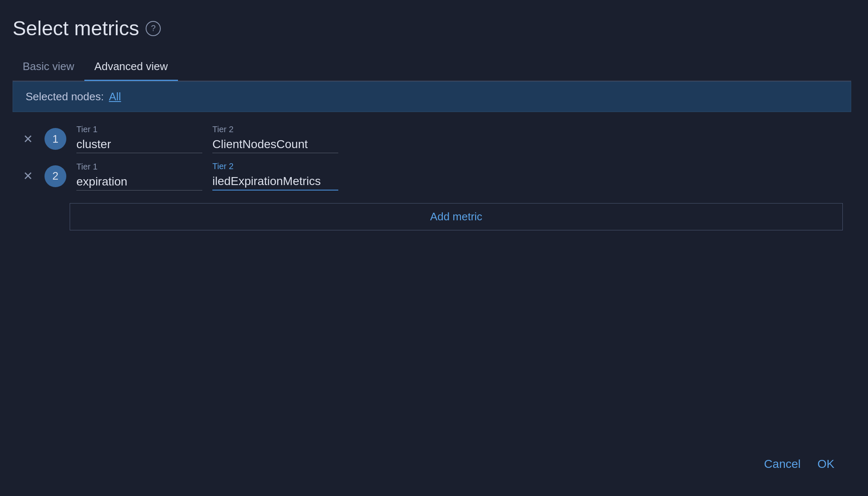 The width and height of the screenshot is (868, 496). What do you see at coordinates (49, 67) in the screenshot?
I see `tab-basic: Basic view` at bounding box center [49, 67].